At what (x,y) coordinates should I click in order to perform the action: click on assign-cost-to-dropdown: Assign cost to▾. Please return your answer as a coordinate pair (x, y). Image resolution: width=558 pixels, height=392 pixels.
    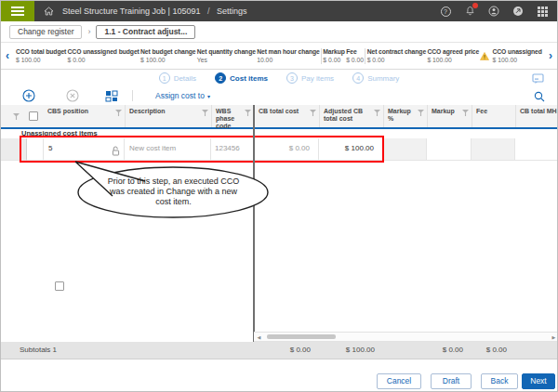
    Looking at the image, I should click on (182, 96).